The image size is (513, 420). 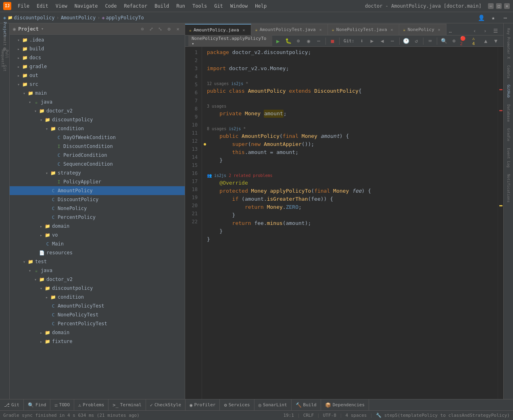 What do you see at coordinates (357, 415) in the screenshot?
I see `status-spaces: 4 spaces` at bounding box center [357, 415].